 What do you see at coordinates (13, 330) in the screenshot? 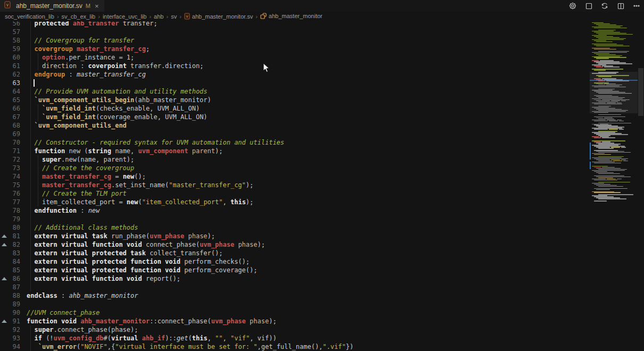
I see `gutter: 92` at bounding box center [13, 330].